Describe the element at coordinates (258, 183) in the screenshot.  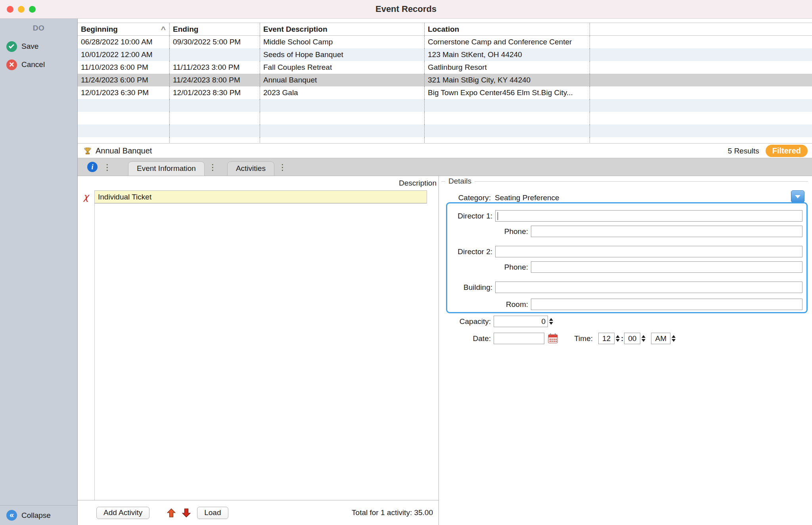
I see `description-column-header: Description` at that location.